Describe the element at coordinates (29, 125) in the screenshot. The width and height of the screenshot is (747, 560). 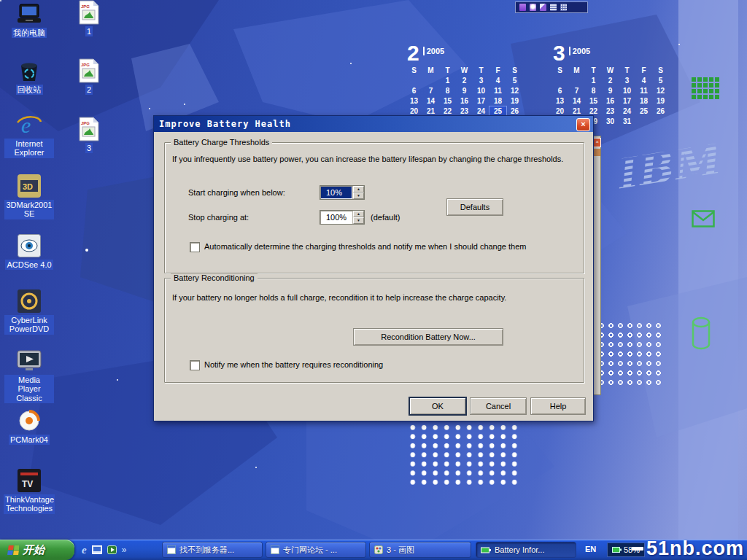
I see `internet-explorer-icon: e` at that location.